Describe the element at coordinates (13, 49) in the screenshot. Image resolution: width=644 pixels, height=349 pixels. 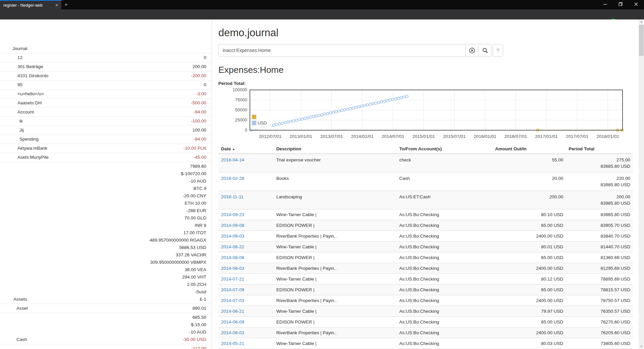
I see `account-link: Journal` at that location.